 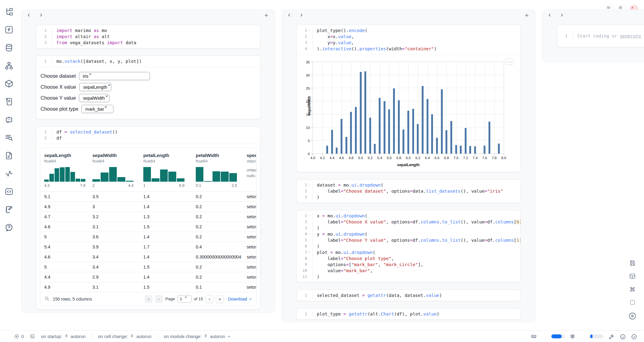 I want to click on sidebar-item-documentation, so click(x=10, y=156).